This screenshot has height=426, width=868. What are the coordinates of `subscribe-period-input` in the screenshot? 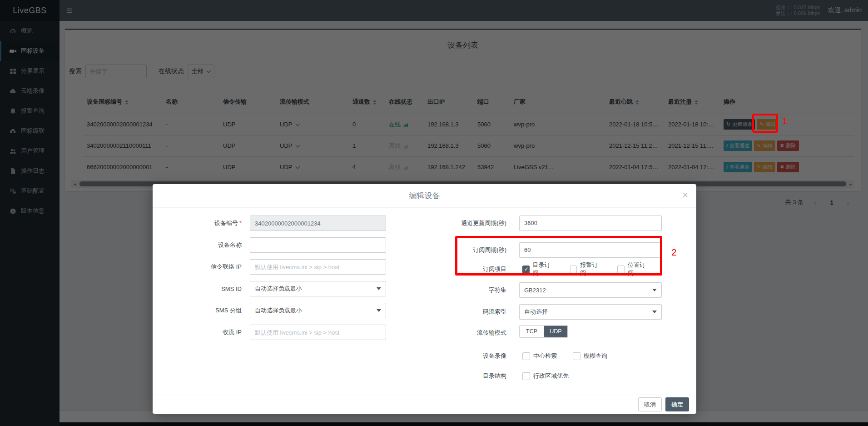 It's located at (590, 250).